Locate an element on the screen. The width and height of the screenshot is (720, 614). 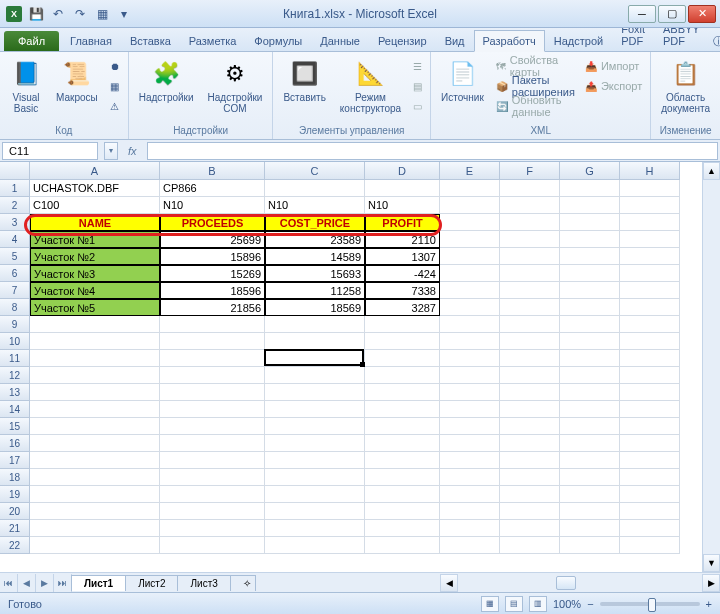
cell-A19 is located at coordinates (95, 494).